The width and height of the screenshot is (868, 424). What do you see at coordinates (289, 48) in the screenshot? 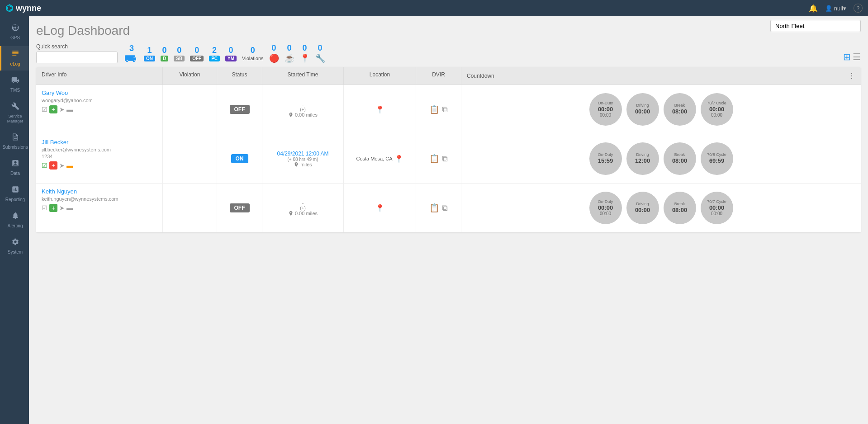
I see `stat-coffee-count: 0` at bounding box center [289, 48].